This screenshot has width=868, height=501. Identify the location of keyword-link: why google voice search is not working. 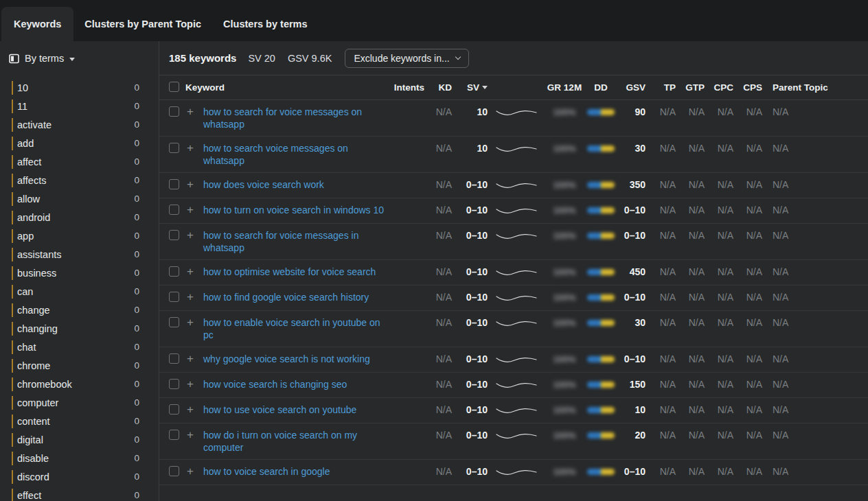
(287, 359).